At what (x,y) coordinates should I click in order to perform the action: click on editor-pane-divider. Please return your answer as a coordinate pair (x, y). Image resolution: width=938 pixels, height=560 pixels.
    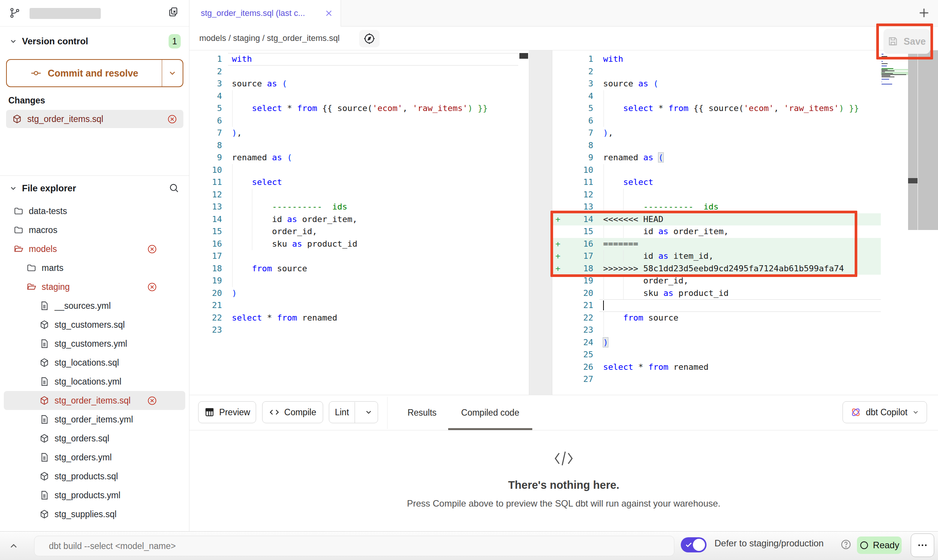
    Looking at the image, I should click on (541, 223).